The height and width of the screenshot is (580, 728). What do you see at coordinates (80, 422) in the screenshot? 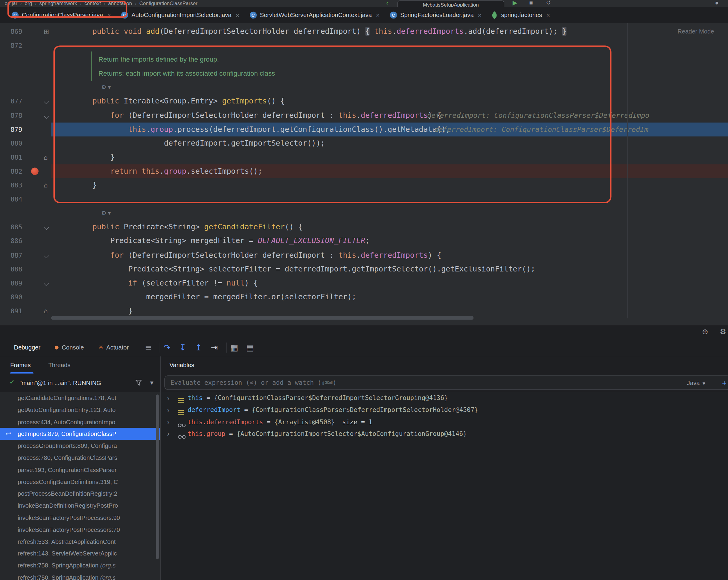
I see `stack-frame-row: process:434, AutoConfigurationImpo` at bounding box center [80, 422].